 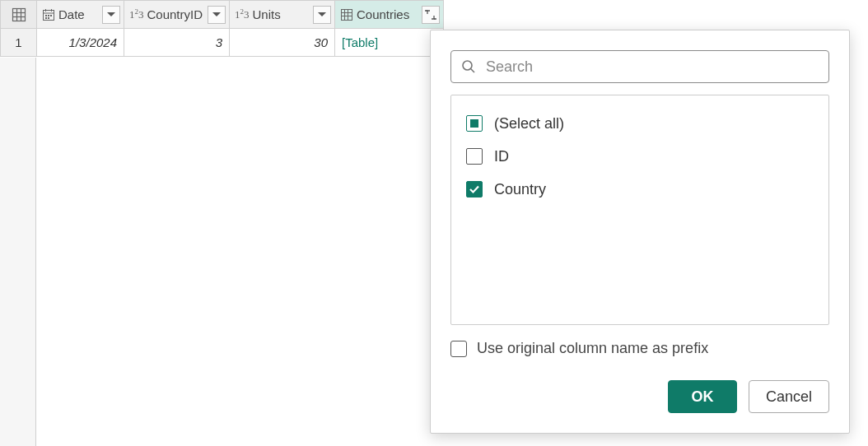 What do you see at coordinates (322, 15) in the screenshot?
I see `header-units-filter` at bounding box center [322, 15].